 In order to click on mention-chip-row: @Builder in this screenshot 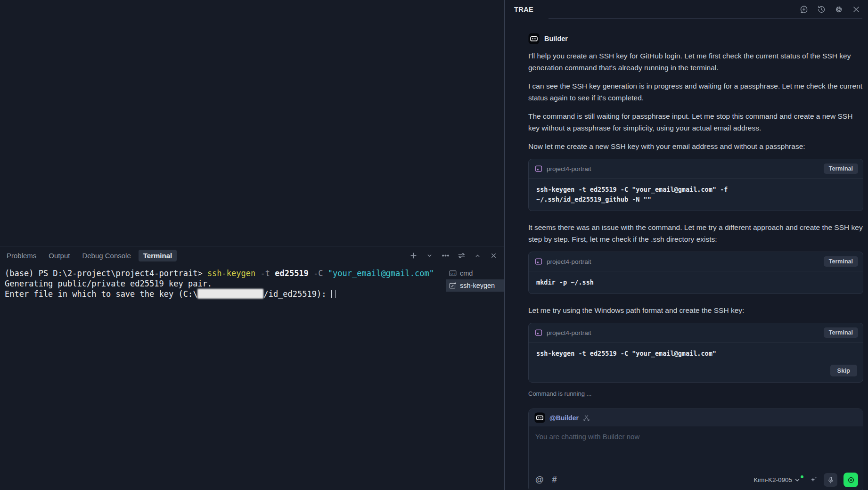, I will do `click(696, 417)`.